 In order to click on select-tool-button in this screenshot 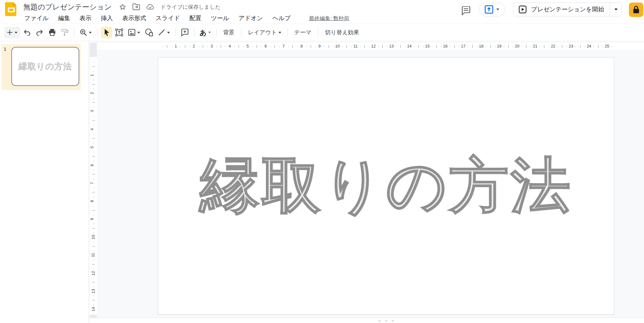, I will do `click(107, 32)`.